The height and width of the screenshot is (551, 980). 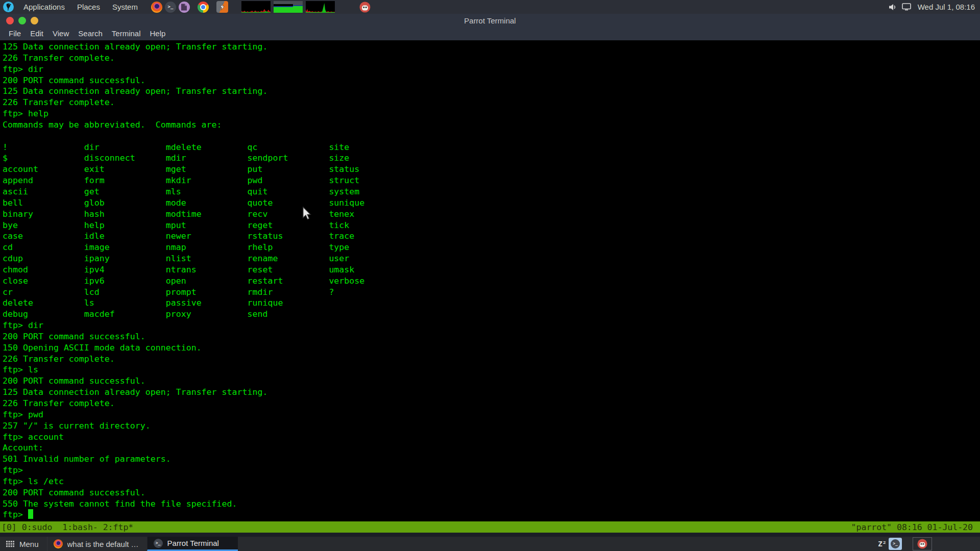 What do you see at coordinates (104, 544) in the screenshot?
I see `task-firefox-label: what is the default direc…` at bounding box center [104, 544].